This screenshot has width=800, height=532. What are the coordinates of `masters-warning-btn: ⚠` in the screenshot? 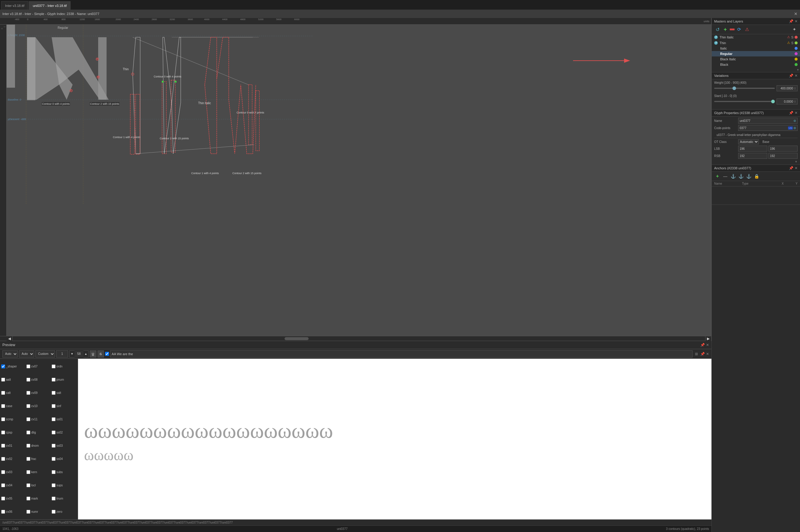 It's located at (747, 29).